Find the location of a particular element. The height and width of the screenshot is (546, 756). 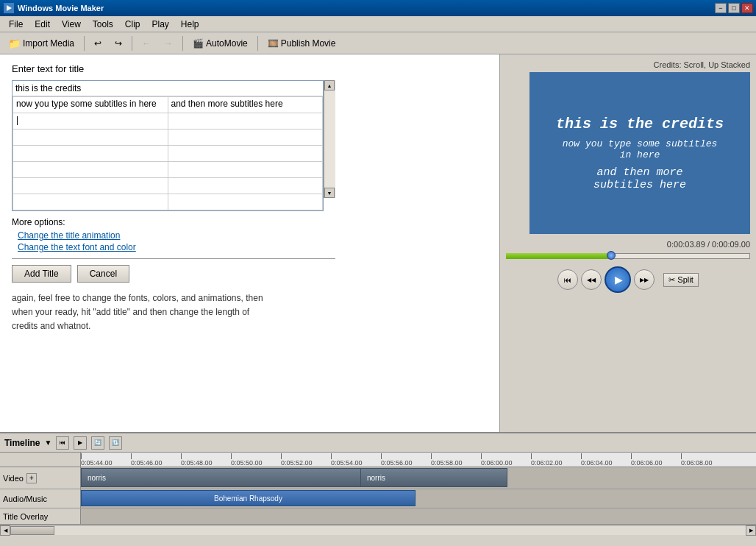

menu-edit: Edit is located at coordinates (43, 24).